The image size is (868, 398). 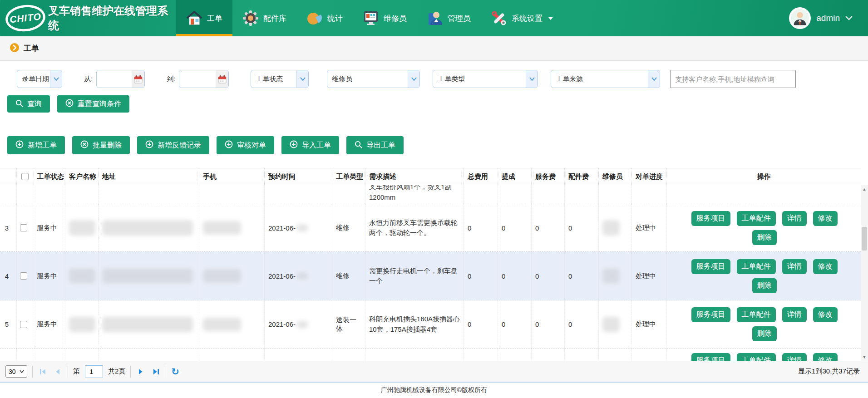 What do you see at coordinates (36, 145) in the screenshot?
I see `add-workorder-button: 新增工单` at bounding box center [36, 145].